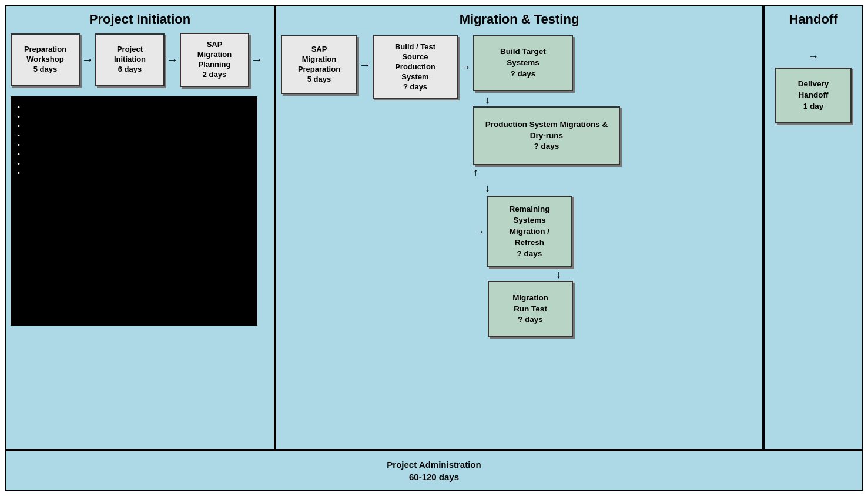 Image resolution: width=868 pixels, height=496 pixels. I want to click on admin-days: 60-120 days, so click(434, 477).